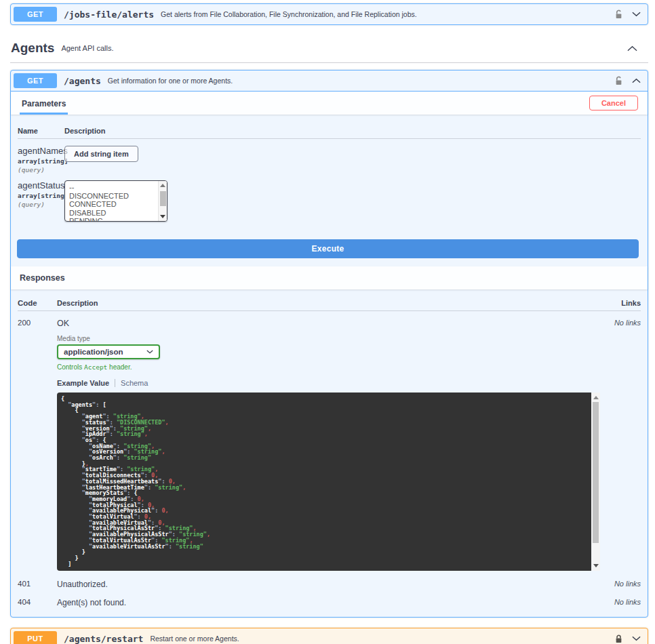 The image size is (655, 644). Describe the element at coordinates (118, 213) in the screenshot. I see `agent-status-option: DISABLED` at that location.